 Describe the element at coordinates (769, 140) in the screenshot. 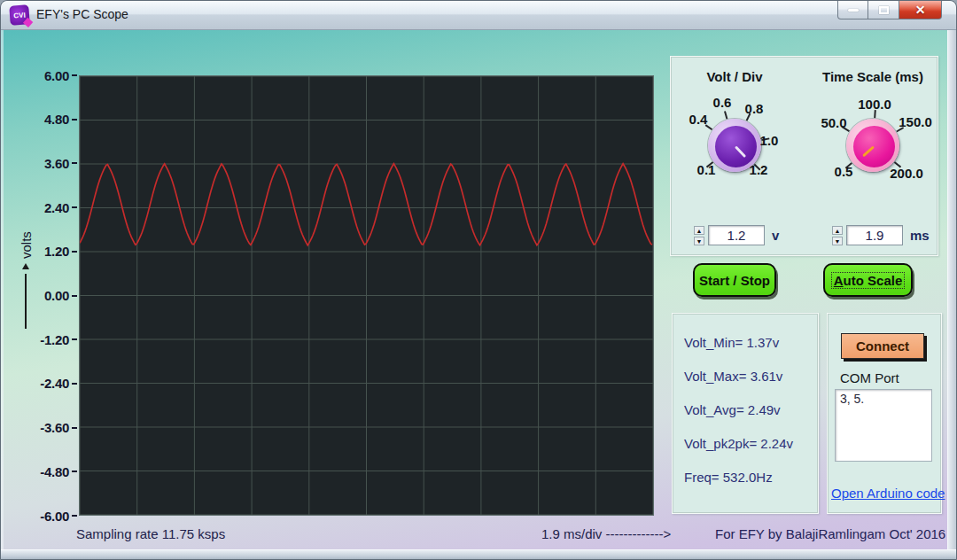

I see `knob-option-label: 1.0` at that location.